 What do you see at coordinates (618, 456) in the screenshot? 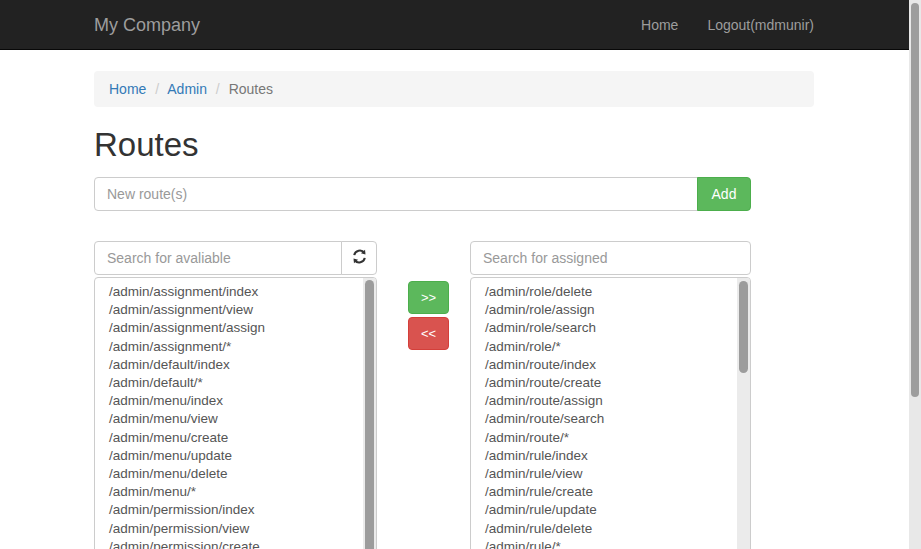
I see `route-item: /admin/rule/index` at bounding box center [618, 456].